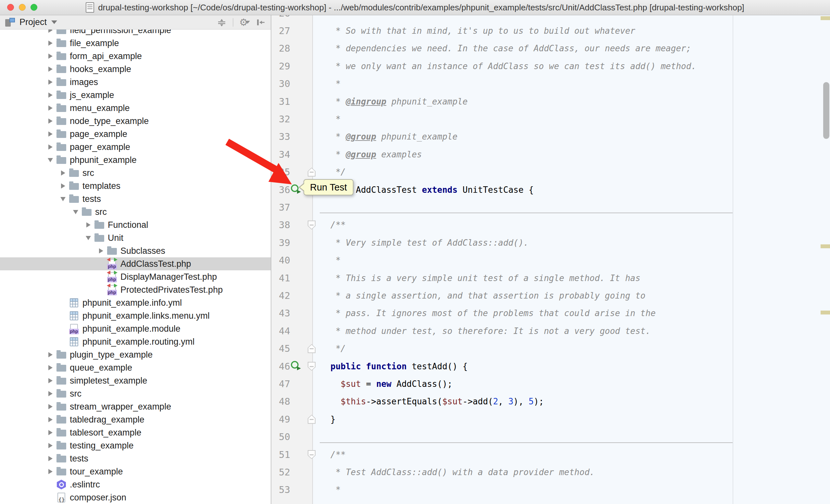 The height and width of the screenshot is (504, 830). I want to click on code-line-33: * @group phpunit_example, so click(394, 137).